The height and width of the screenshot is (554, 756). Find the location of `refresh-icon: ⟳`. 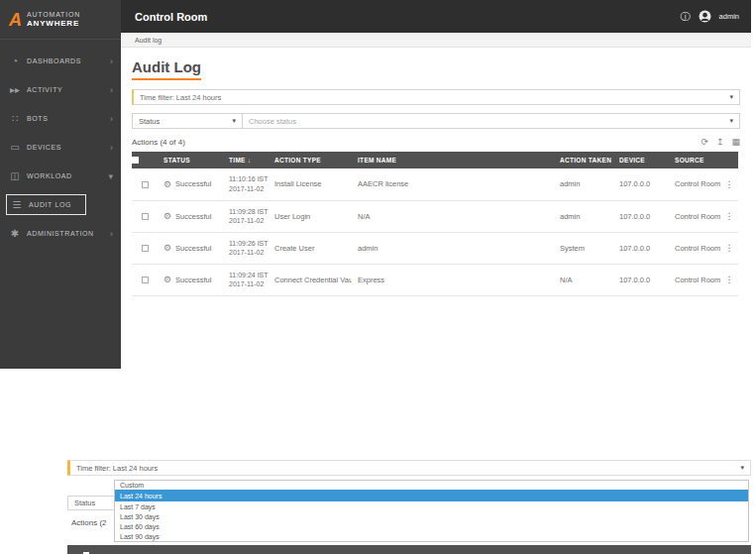

refresh-icon: ⟳ is located at coordinates (704, 143).